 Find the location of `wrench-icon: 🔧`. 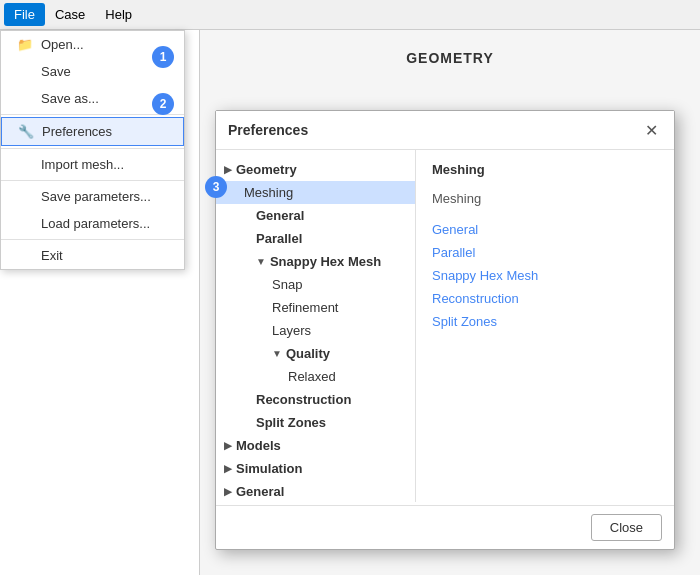

wrench-icon: 🔧 is located at coordinates (26, 132).